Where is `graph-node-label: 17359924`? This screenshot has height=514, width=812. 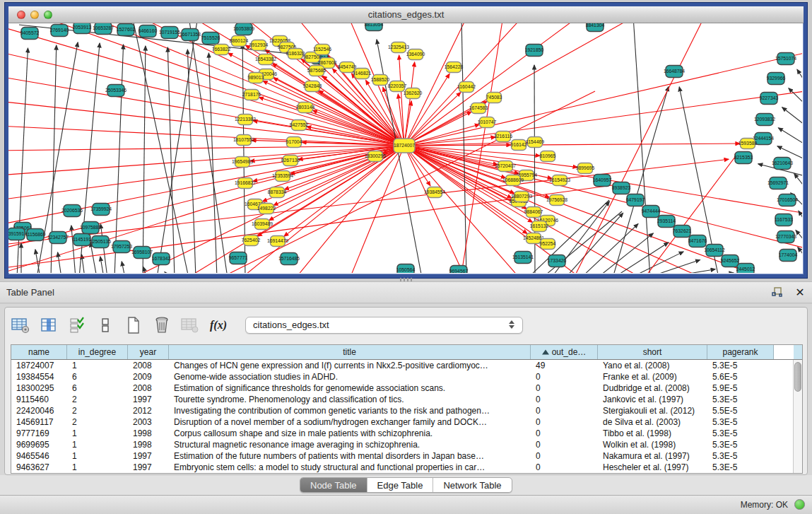
graph-node-label: 17359924 is located at coordinates (101, 209).